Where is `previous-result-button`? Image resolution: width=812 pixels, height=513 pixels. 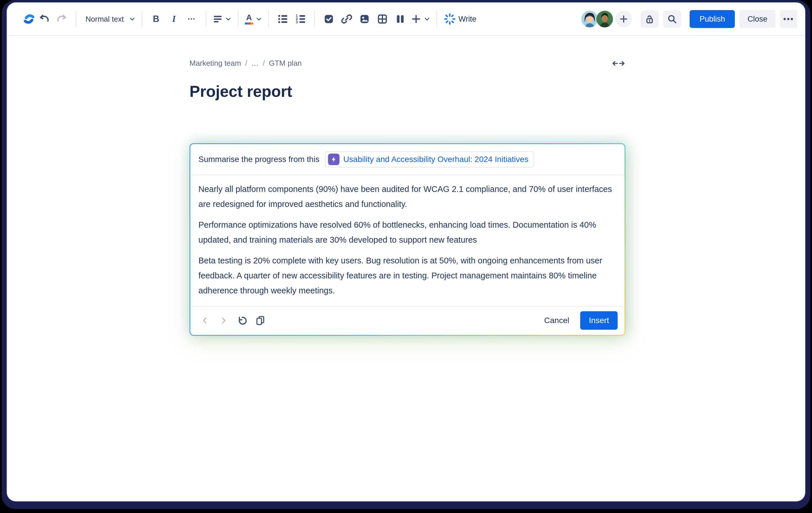 previous-result-button is located at coordinates (205, 321).